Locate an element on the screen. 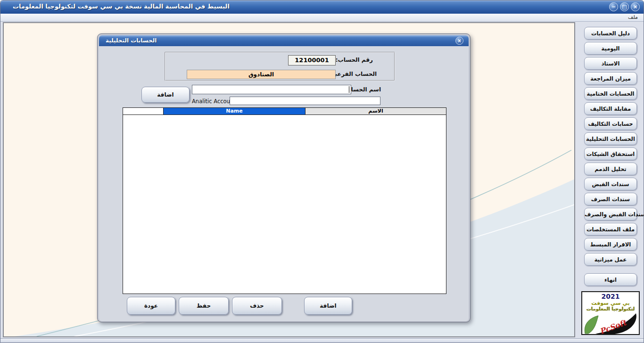 This screenshot has width=644, height=343. menu-file: ملف is located at coordinates (633, 17).